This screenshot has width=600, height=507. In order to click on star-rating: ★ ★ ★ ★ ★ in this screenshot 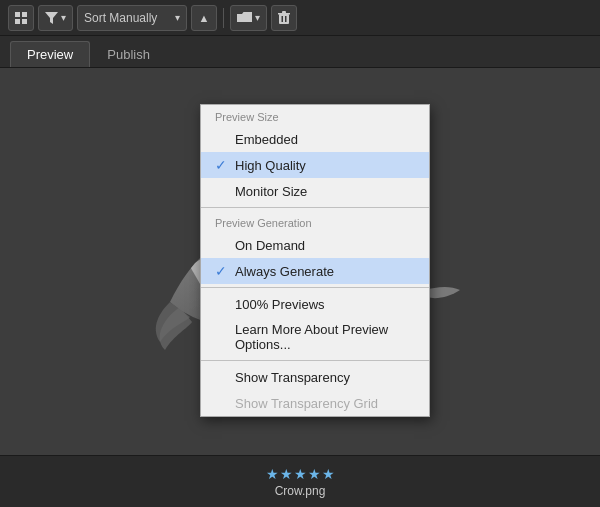, I will do `click(300, 474)`.